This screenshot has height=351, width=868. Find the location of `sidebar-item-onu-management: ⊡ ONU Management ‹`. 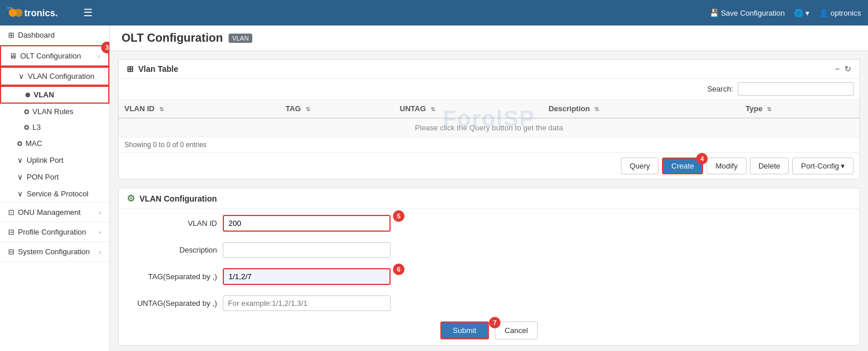

sidebar-item-onu-management: ⊡ ONU Management ‹ is located at coordinates (54, 212).